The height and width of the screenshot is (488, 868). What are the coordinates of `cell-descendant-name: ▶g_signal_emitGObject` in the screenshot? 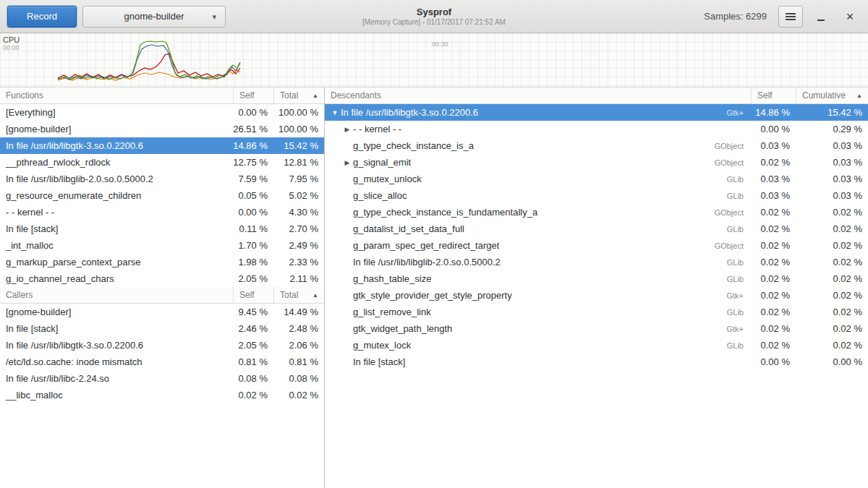 It's located at (538, 162).